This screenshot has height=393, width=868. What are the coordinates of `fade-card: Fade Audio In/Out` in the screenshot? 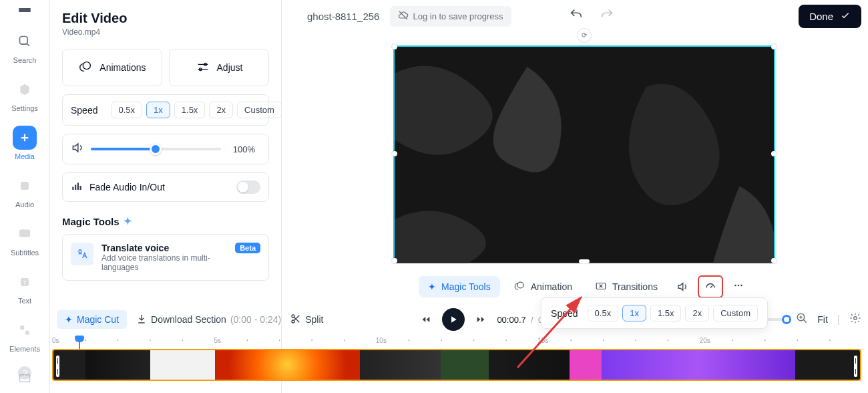 It's located at (166, 187).